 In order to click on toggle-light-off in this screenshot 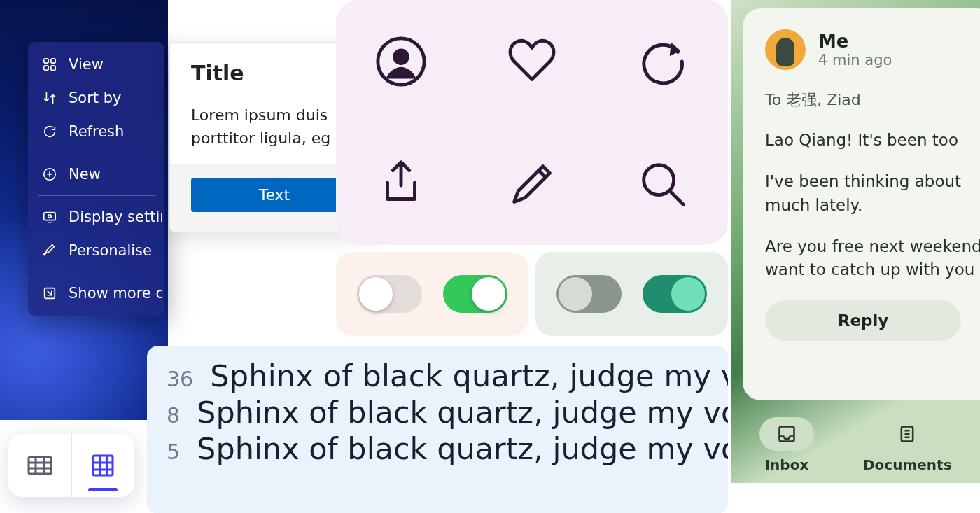, I will do `click(389, 294)`.